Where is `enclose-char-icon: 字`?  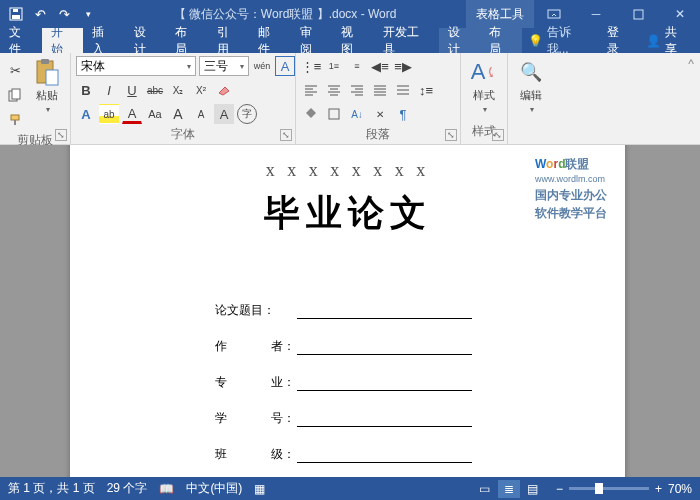 enclose-char-icon: 字 is located at coordinates (247, 114).